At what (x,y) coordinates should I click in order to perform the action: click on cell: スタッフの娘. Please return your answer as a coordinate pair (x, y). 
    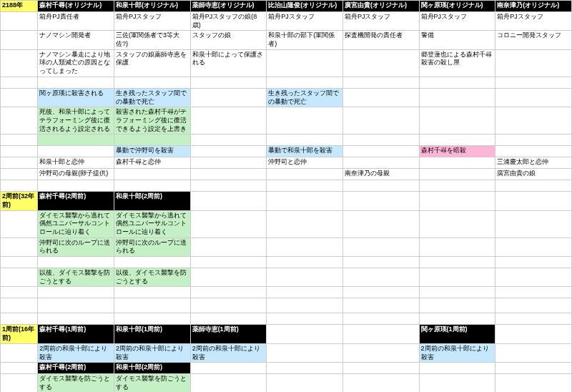
    Looking at the image, I should click on (229, 40).